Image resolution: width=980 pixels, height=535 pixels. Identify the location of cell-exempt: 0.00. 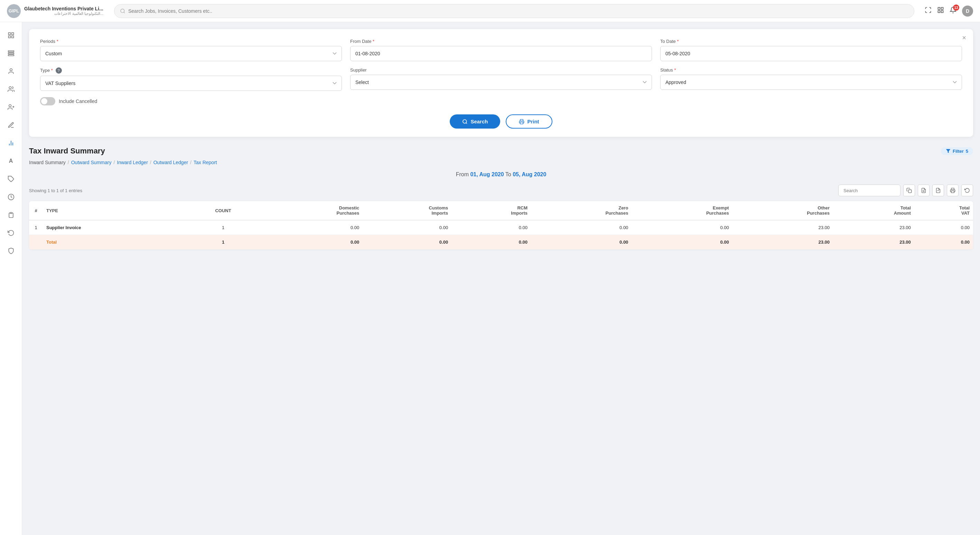
(682, 227).